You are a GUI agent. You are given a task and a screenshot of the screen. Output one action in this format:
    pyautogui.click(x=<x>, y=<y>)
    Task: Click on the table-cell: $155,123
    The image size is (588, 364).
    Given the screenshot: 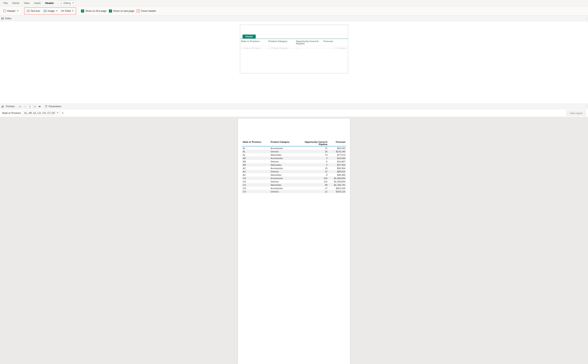 What is the action you would take?
    pyautogui.click(x=337, y=192)
    